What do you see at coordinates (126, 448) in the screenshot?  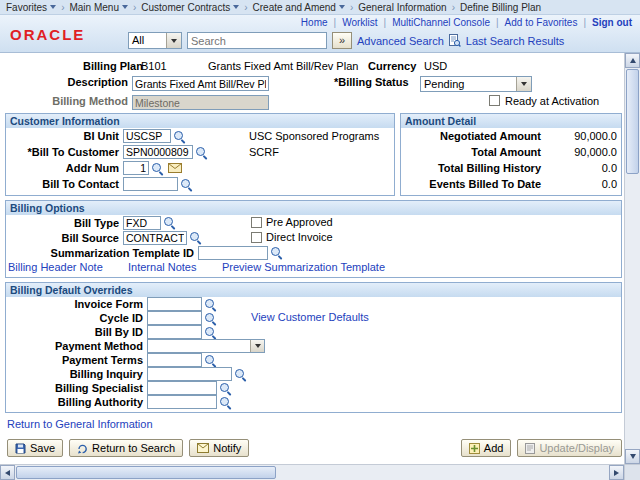 I see `return-to-search-button: Return to Search` at bounding box center [126, 448].